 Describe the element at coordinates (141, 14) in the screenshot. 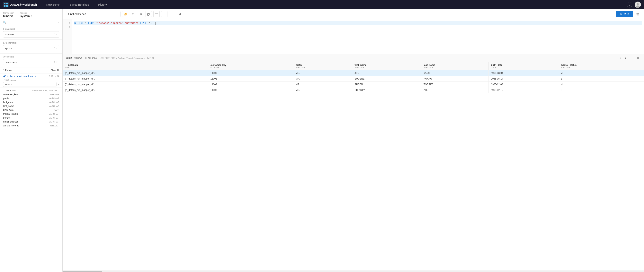

I see `tag-button` at that location.